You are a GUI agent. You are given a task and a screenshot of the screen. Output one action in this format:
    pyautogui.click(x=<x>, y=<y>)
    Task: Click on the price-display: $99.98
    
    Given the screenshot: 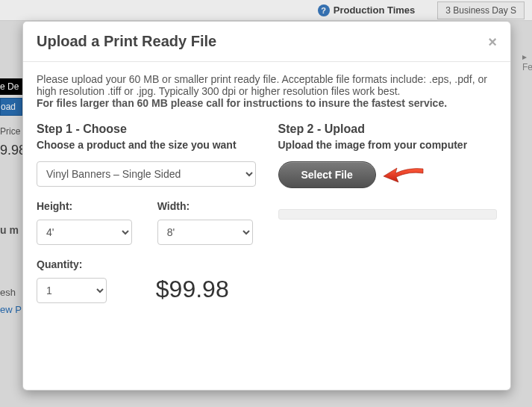 What is the action you would take?
    pyautogui.click(x=193, y=290)
    